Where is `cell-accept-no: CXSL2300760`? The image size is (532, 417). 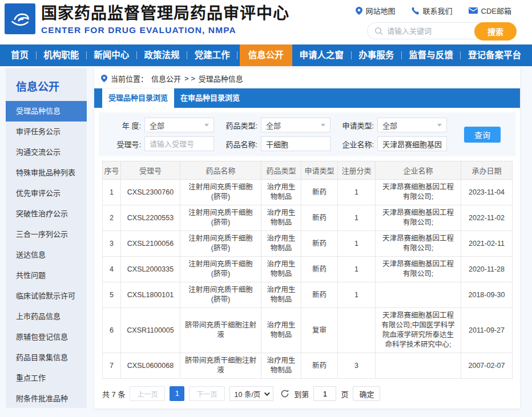 cell-accept-no: CXSL2300760 is located at coordinates (151, 193).